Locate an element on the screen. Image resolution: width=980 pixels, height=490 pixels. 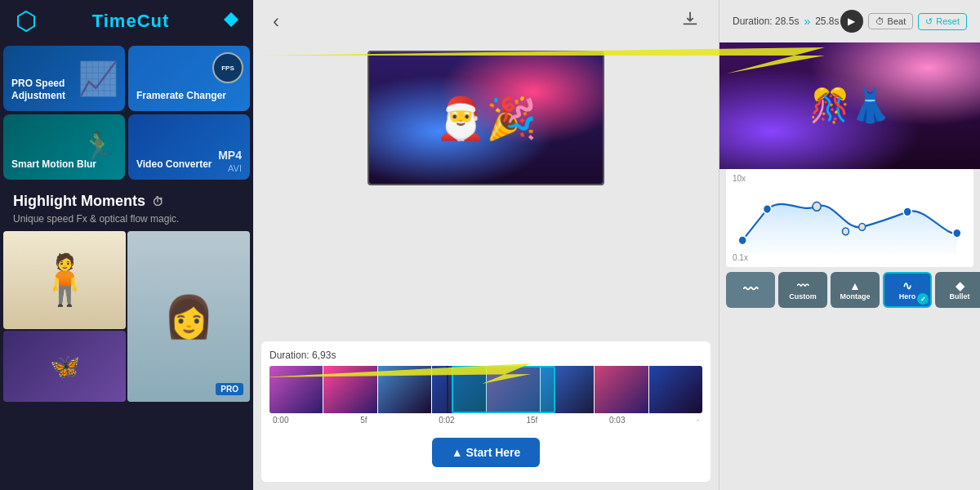
speed-mode-gray: 〰 is located at coordinates (751, 290).